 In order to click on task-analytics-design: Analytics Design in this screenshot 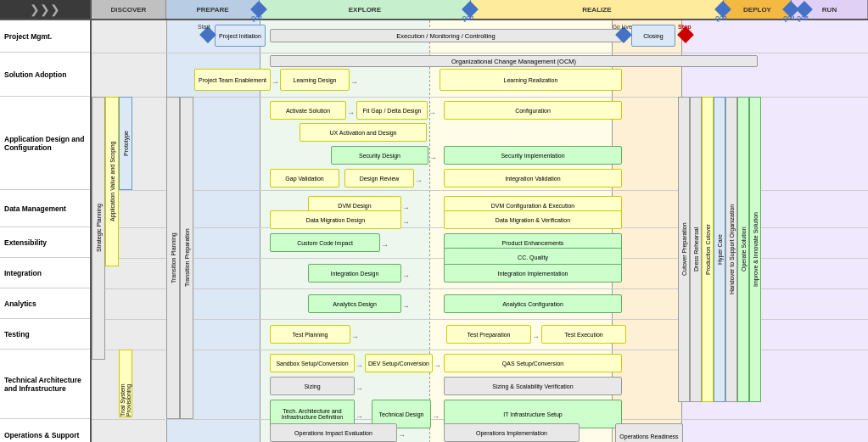, I will do `click(355, 304)`.